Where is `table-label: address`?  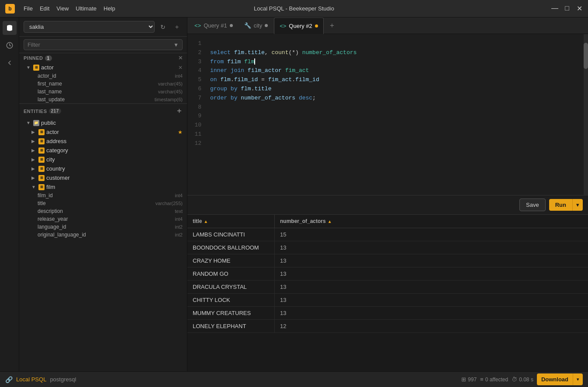
table-label: address is located at coordinates (114, 141).